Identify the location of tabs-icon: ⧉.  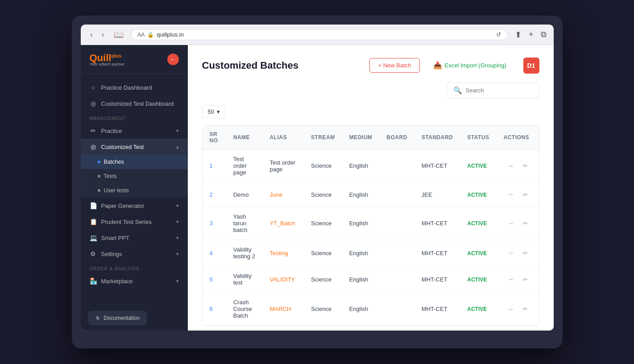
(543, 35).